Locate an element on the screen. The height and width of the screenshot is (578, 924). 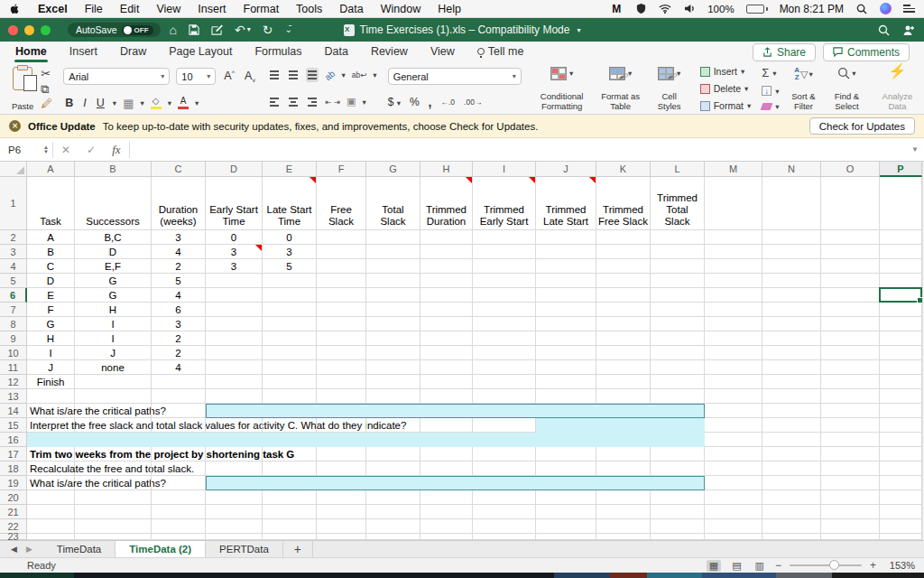
cell-I15 is located at coordinates (504, 425).